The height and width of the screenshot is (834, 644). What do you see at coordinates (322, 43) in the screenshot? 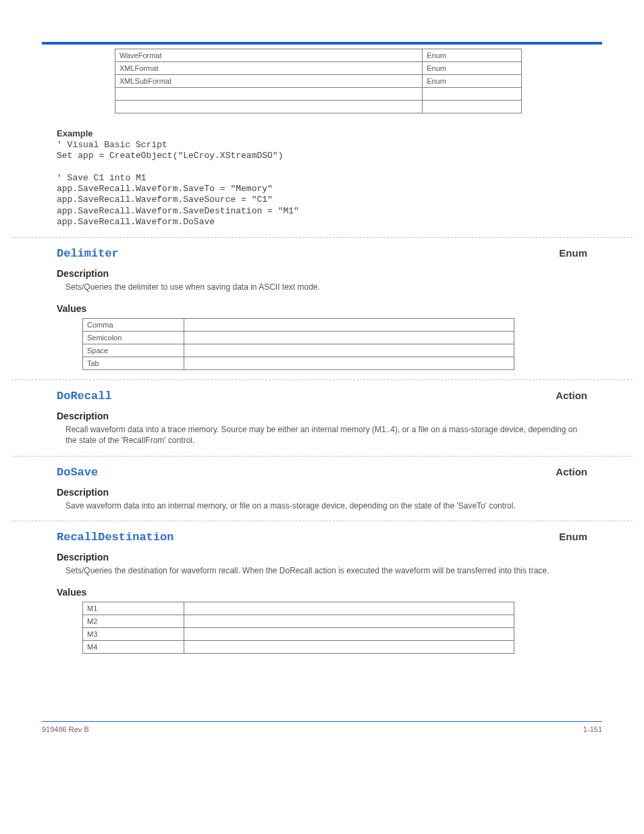
I see `header-rule` at bounding box center [322, 43].